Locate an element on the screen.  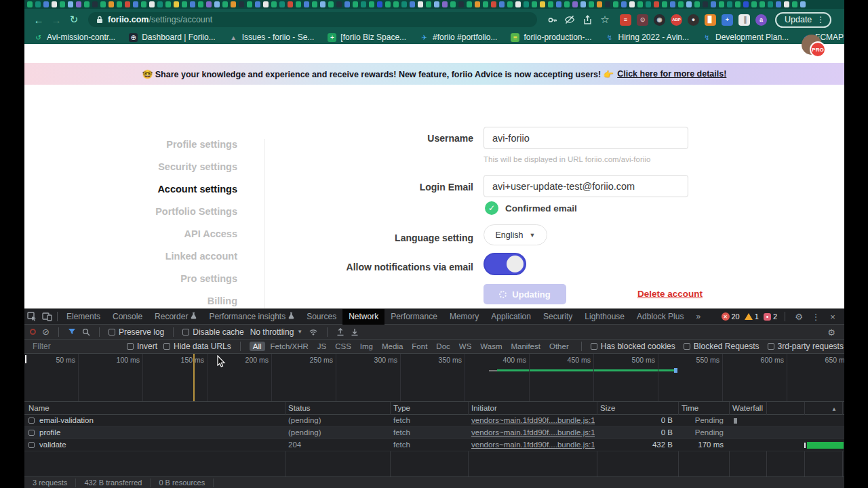
bookmark-item: ≡foriio-production-... is located at coordinates (551, 37).